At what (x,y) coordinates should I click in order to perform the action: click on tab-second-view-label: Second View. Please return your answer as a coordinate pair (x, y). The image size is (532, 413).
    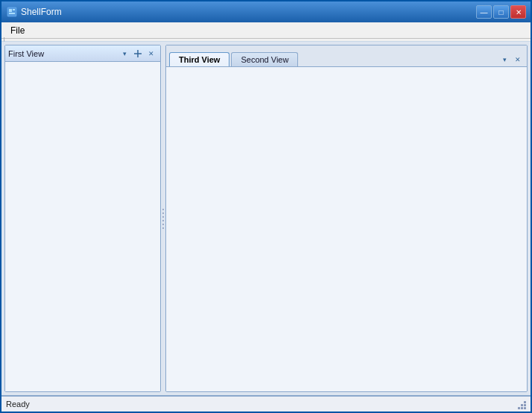
    Looking at the image, I should click on (265, 60).